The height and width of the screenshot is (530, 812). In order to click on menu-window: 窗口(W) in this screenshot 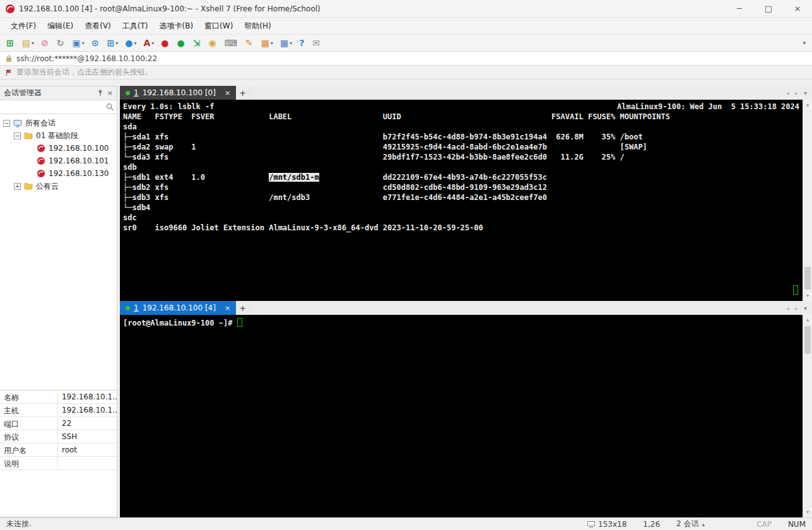, I will do `click(218, 26)`.